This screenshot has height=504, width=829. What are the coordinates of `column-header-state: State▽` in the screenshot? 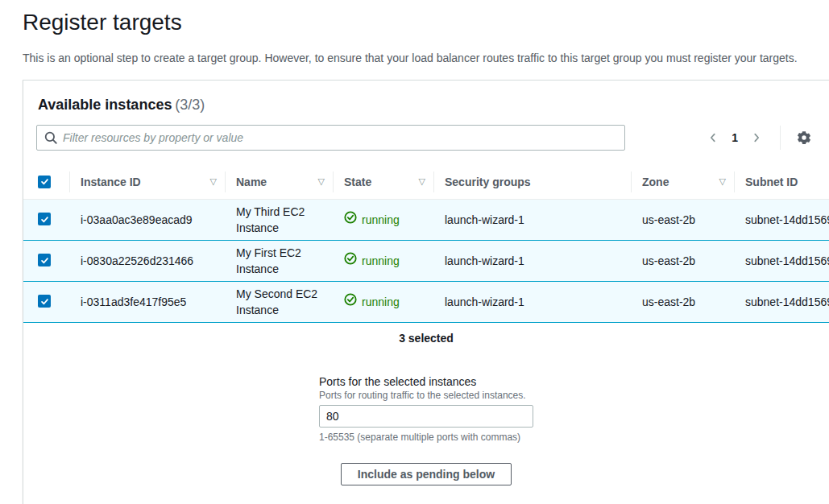 It's located at (383, 182).